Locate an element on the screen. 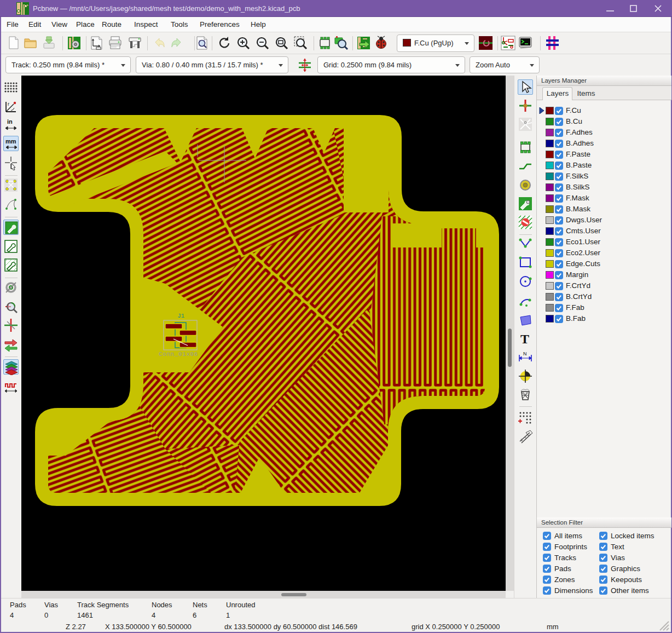 The width and height of the screenshot is (672, 633). svg-text: mm is located at coordinates (11, 141).